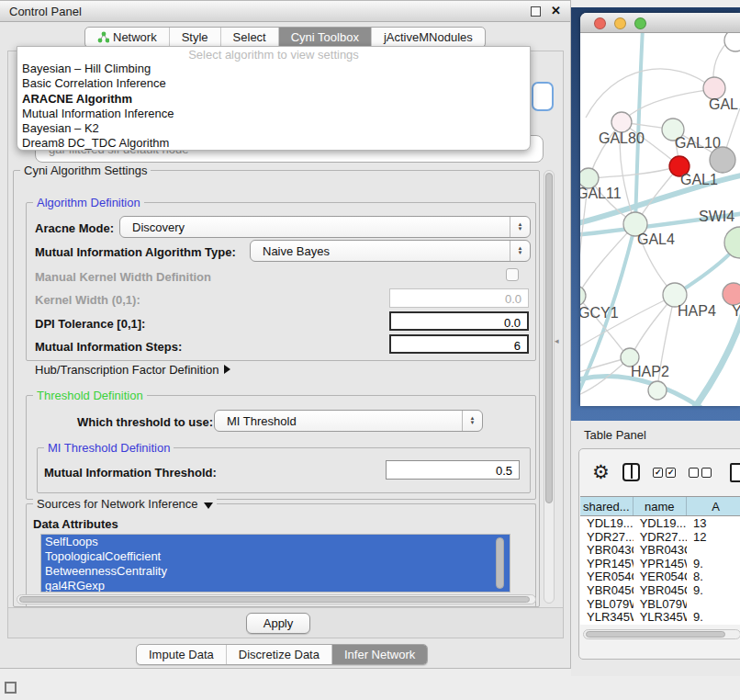 This screenshot has width=740, height=700. Describe the element at coordinates (660, 220) in the screenshot. I see `network-canvas: GALGAL80GAL10GAL1GAL11SWI4GAL4GCY1HAP4YH…` at that location.